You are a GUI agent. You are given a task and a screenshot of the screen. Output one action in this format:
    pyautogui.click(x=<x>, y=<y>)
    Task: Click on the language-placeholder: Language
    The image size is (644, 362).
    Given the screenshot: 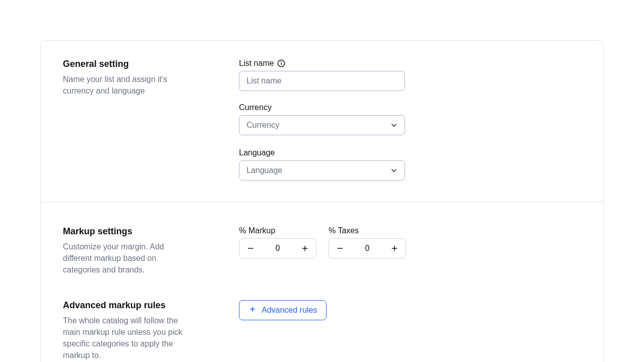 What is the action you would take?
    pyautogui.click(x=265, y=170)
    